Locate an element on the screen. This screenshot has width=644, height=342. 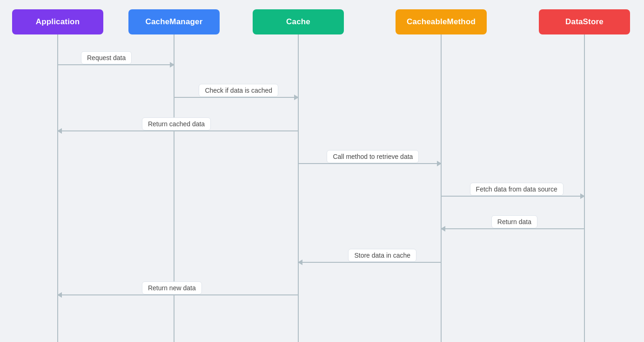
lifeline-cacheablemethod is located at coordinates (441, 188).